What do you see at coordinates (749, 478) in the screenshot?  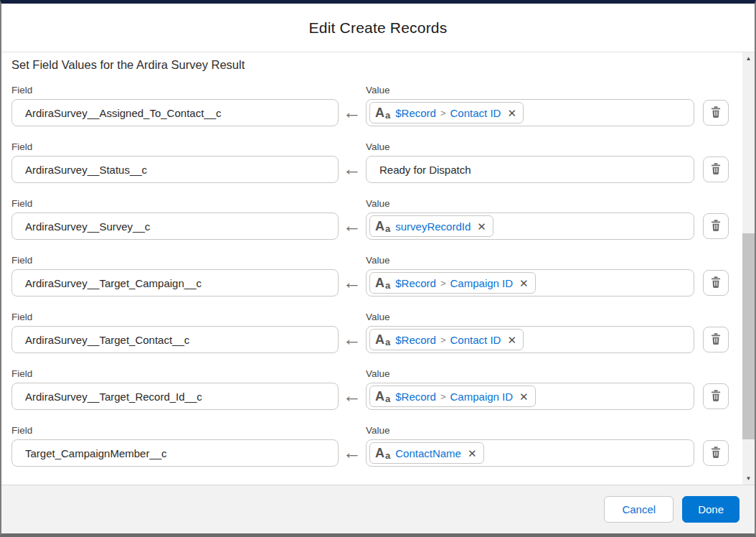 I see `scroll-down-icon: ▼` at bounding box center [749, 478].